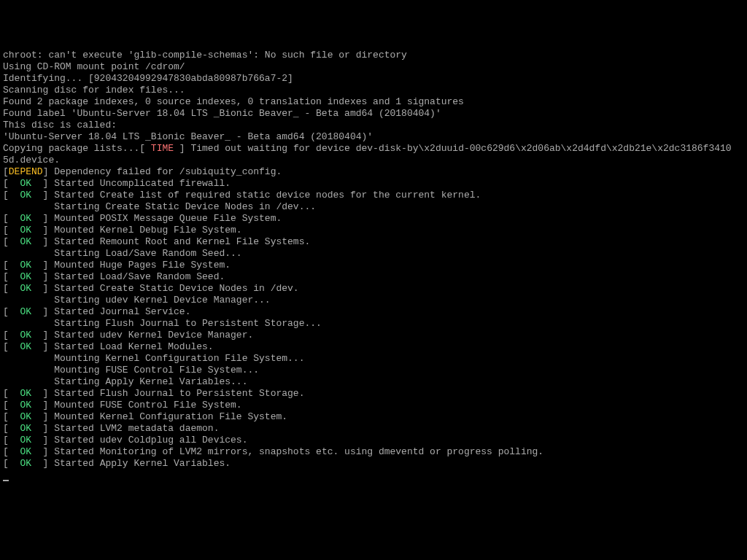 This screenshot has width=747, height=560. I want to click on boot-line: [ OK ] Started Load/Save Random Seed., so click(374, 277).